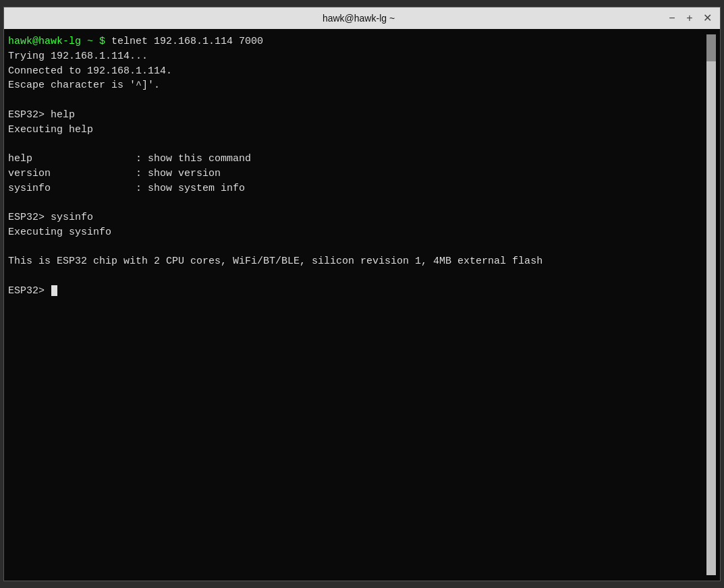 The image size is (724, 588). Describe the element at coordinates (711, 305) in the screenshot. I see `scrollbar` at that location.